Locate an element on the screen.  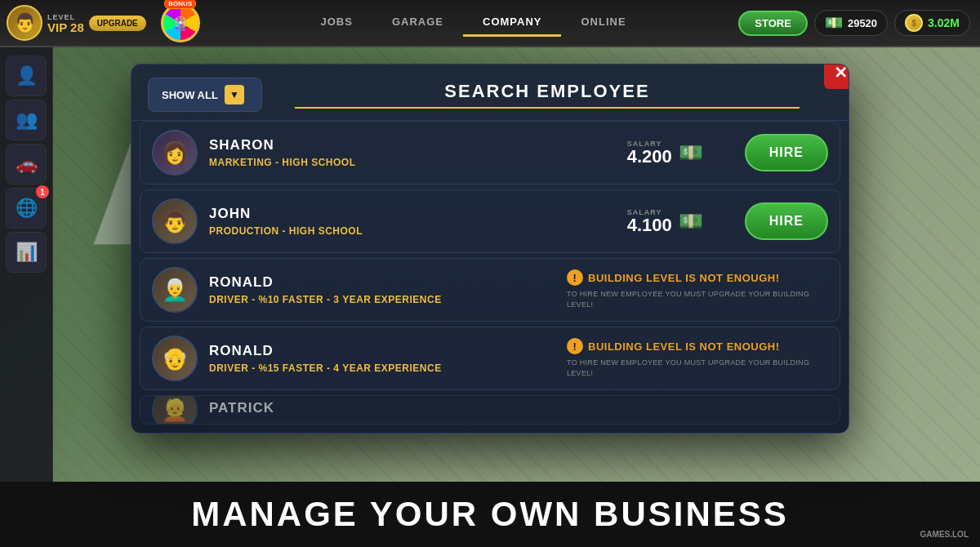
store-button: STORE is located at coordinates (773, 23).